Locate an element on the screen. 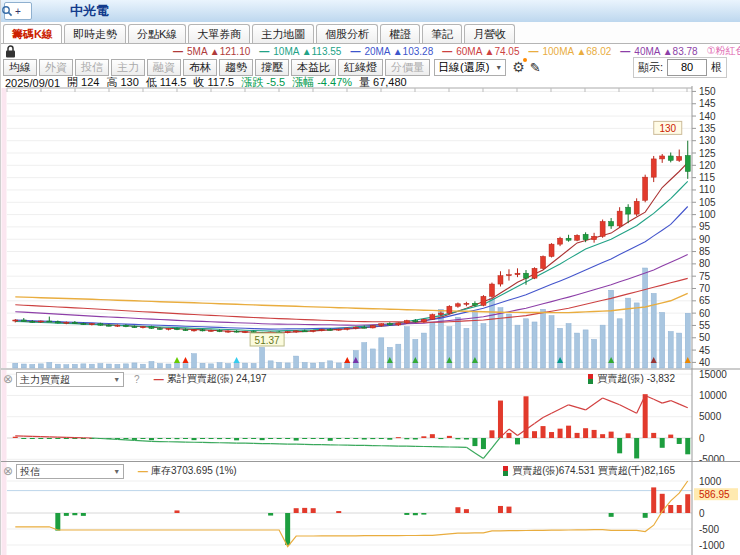 The image size is (740, 555). cumulative-line-seg is located at coordinates (684, 406).